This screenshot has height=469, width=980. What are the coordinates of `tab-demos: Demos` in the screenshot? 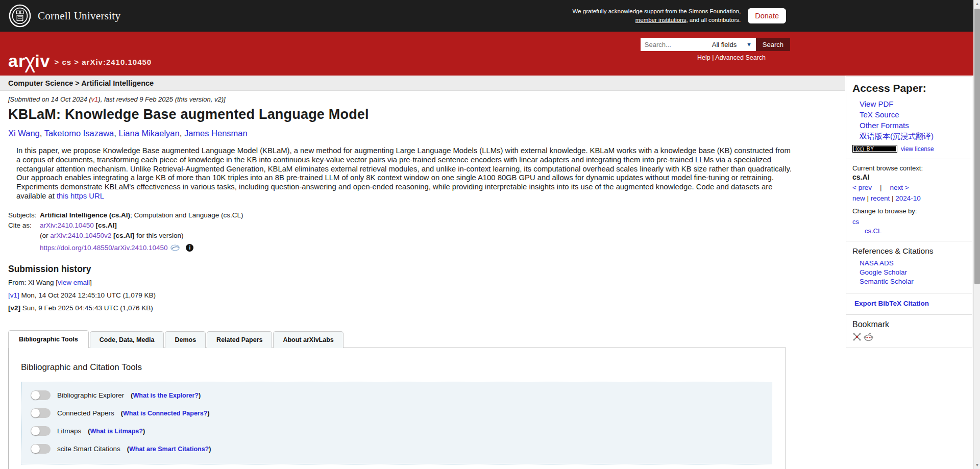 It's located at (185, 340).